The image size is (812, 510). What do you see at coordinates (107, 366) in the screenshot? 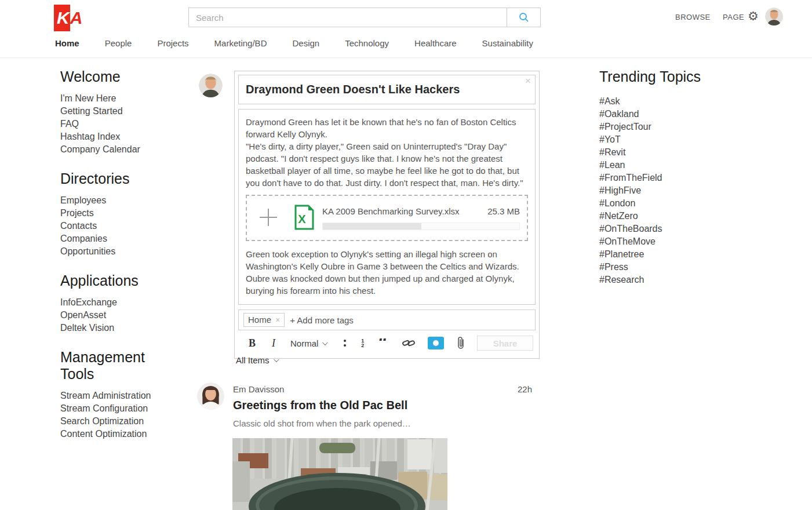
I see `section-title-management-tools: Management Tools` at bounding box center [107, 366].